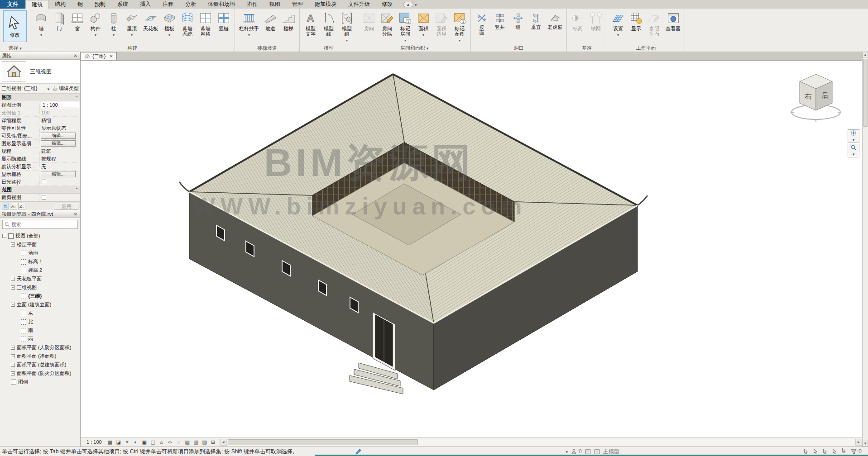 The height and width of the screenshot is (456, 868). I want to click on sort-menu-icon: ⇅, so click(5, 206).